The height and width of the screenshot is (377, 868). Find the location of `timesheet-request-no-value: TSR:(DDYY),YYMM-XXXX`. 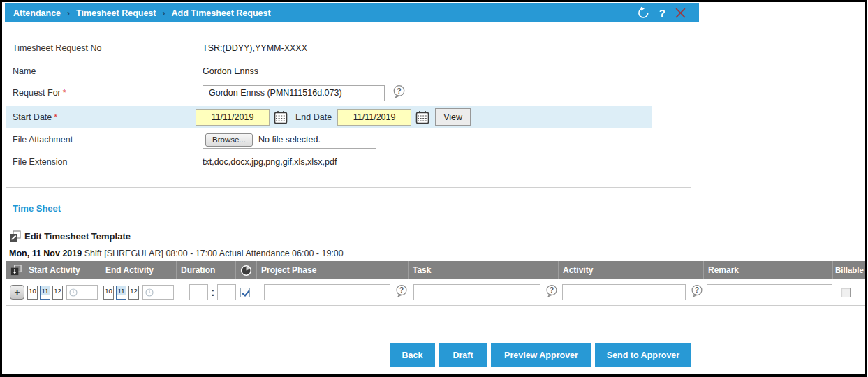

timesheet-request-no-value: TSR:(DDYY),YYMM-XXXX is located at coordinates (255, 48).